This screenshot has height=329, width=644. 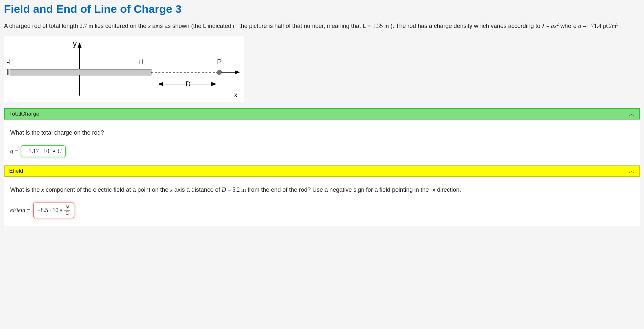 What do you see at coordinates (124, 69) in the screenshot?
I see `diagram: y D -L +L P x` at bounding box center [124, 69].